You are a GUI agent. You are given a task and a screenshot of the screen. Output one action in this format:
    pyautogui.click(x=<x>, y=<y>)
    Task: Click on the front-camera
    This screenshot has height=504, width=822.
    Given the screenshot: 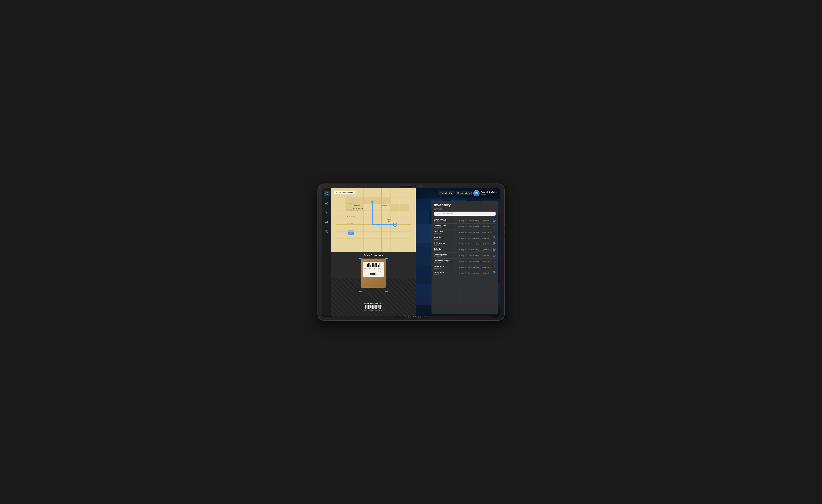 What is the action you would take?
    pyautogui.click(x=416, y=186)
    